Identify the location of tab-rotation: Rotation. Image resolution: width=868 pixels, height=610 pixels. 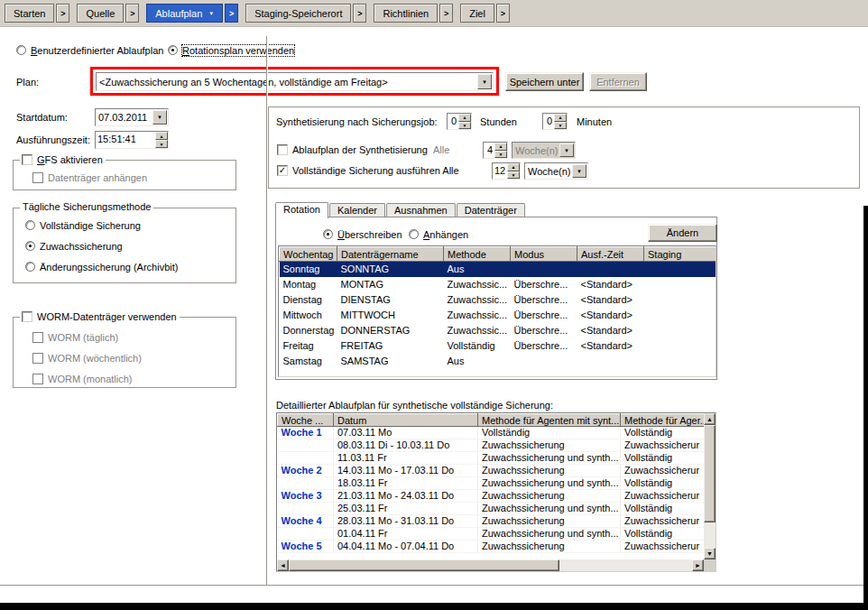
(301, 210).